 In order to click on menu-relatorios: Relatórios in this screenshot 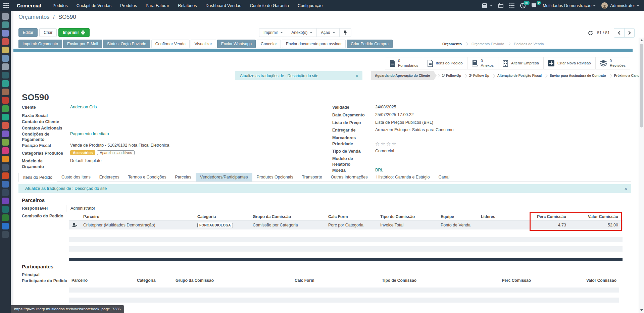, I will do `click(187, 6)`.